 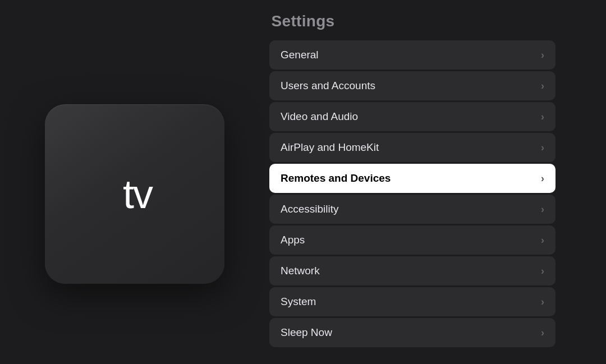 What do you see at coordinates (412, 148) in the screenshot?
I see `menu-item-airplay-homekit: AirPlay and HomeKit›` at bounding box center [412, 148].